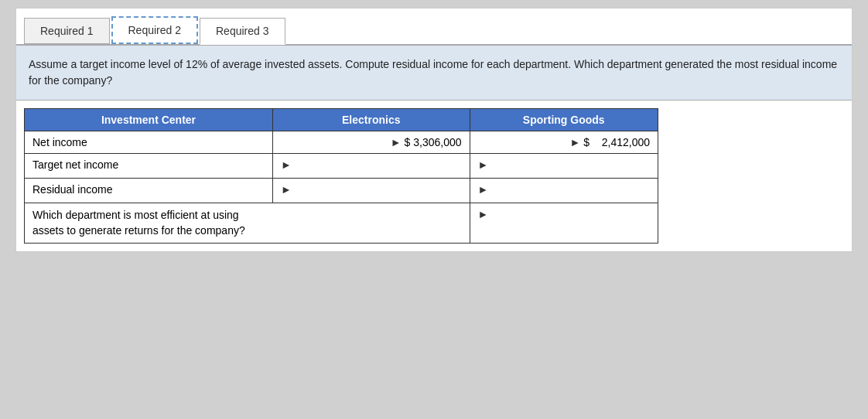 Image resolution: width=868 pixels, height=419 pixels. I want to click on row-label-net-income: Net income, so click(149, 142).